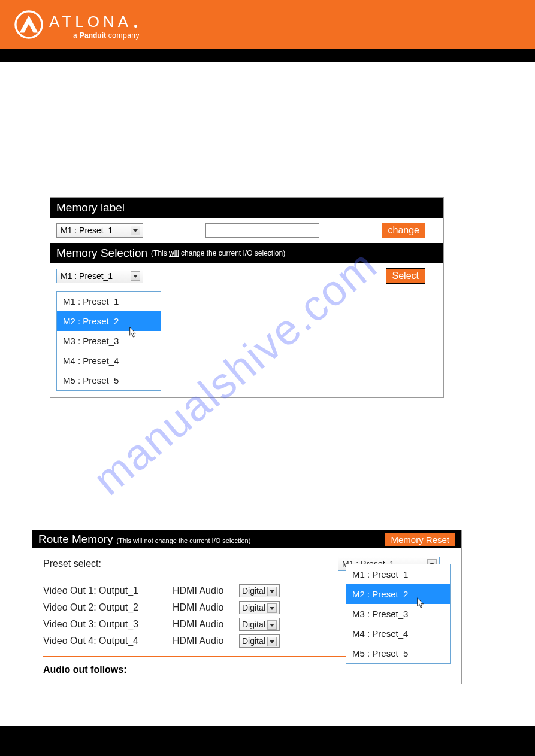  What do you see at coordinates (247, 539) in the screenshot?
I see `route-memory-header: Route Memory (This will not change the c…` at bounding box center [247, 539].